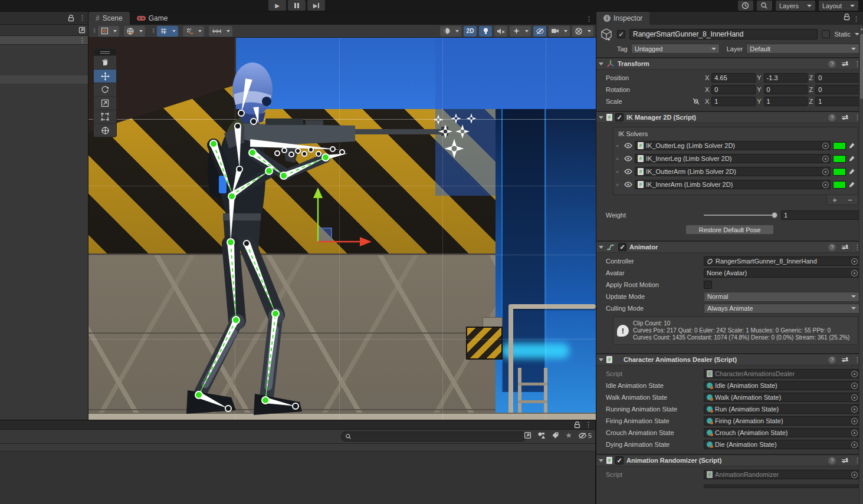  Describe the element at coordinates (619, 460) in the screenshot. I see `randomizer-enabled-checkbox: ✓` at that location.